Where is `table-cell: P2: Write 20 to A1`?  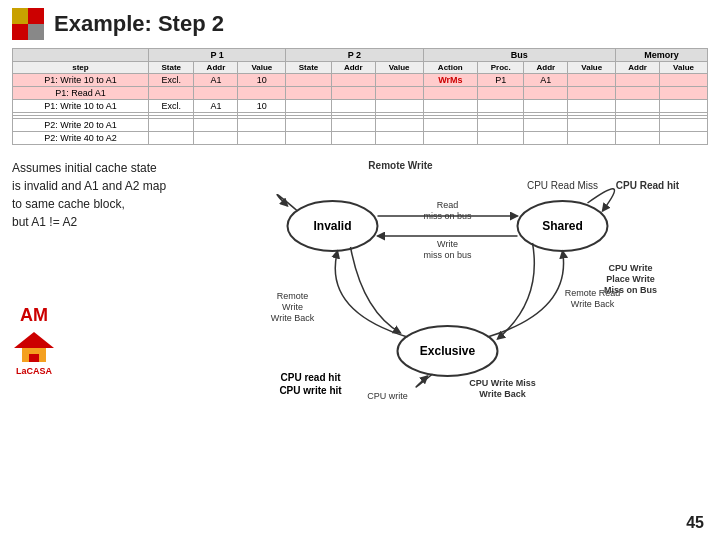
table-cell: P2: Write 20 to A1 is located at coordinates (81, 126).